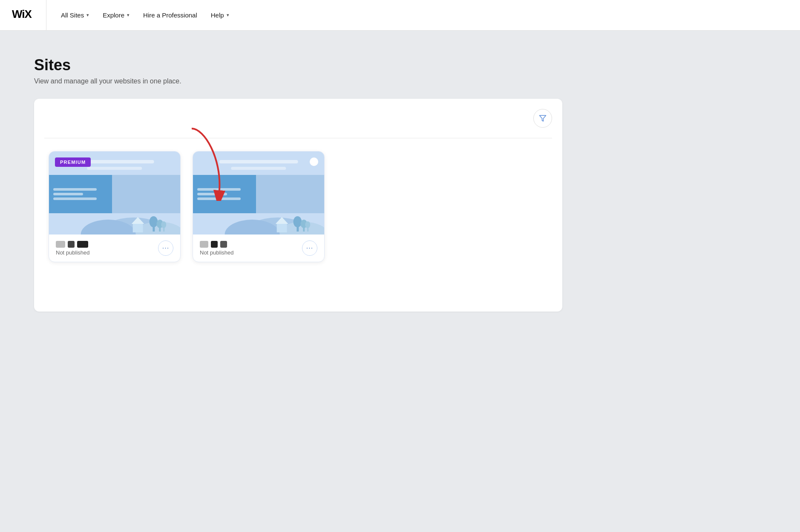 This screenshot has height=532, width=800. What do you see at coordinates (298, 138) in the screenshot?
I see `sites-divider` at bounding box center [298, 138].